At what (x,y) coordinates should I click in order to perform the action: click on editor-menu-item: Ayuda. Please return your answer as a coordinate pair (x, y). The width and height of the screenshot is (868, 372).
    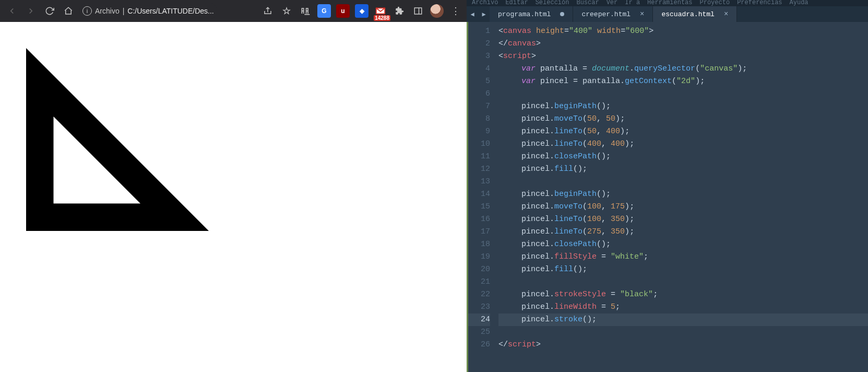
    Looking at the image, I should click on (799, 3).